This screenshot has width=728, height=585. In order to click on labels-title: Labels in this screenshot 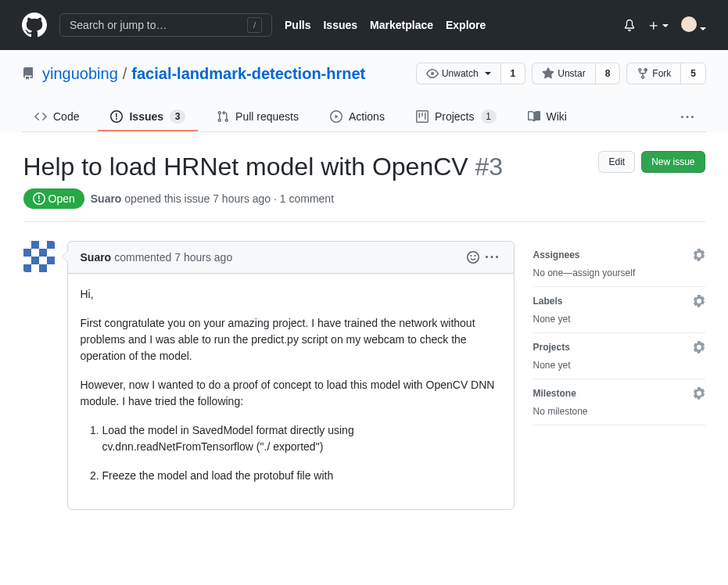, I will do `click(548, 301)`.